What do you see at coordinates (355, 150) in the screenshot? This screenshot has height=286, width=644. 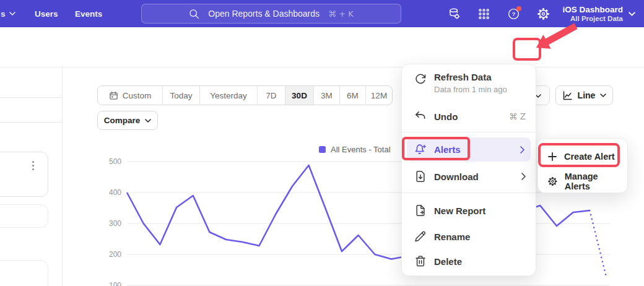 I see `chart-legend: All Events - Total` at bounding box center [355, 150].